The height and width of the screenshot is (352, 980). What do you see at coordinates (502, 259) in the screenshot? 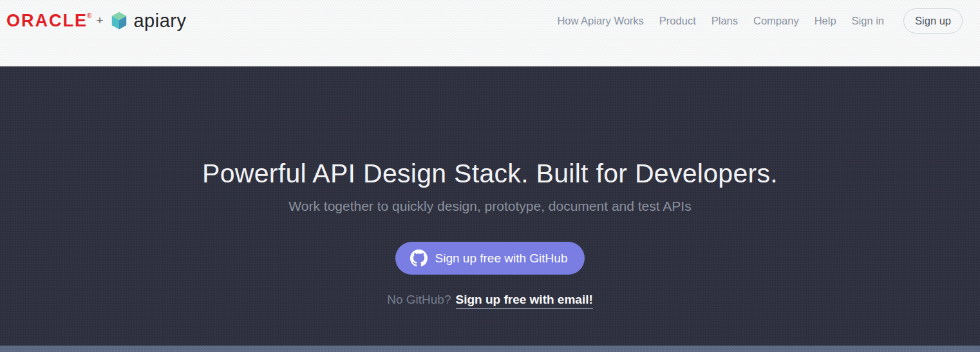
I see `github-signup-label: Sign up free with GitHub` at bounding box center [502, 259].